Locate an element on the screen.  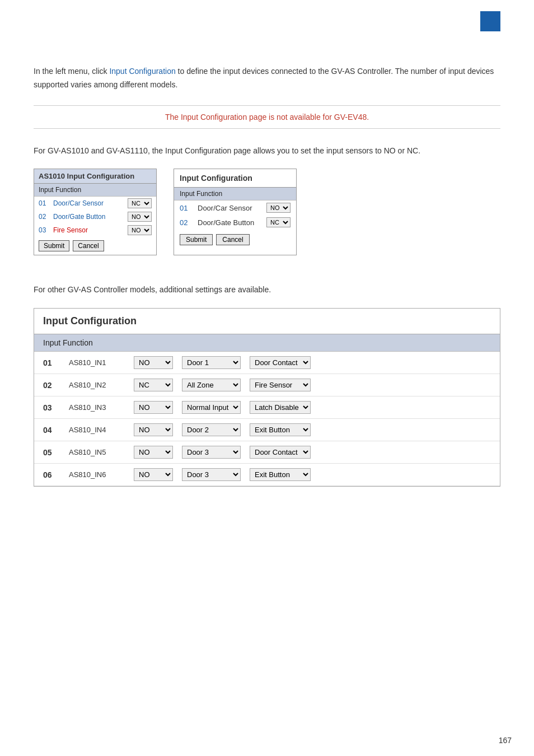
table-row: 01 Door/Car Sensor NCNO is located at coordinates (95, 203).